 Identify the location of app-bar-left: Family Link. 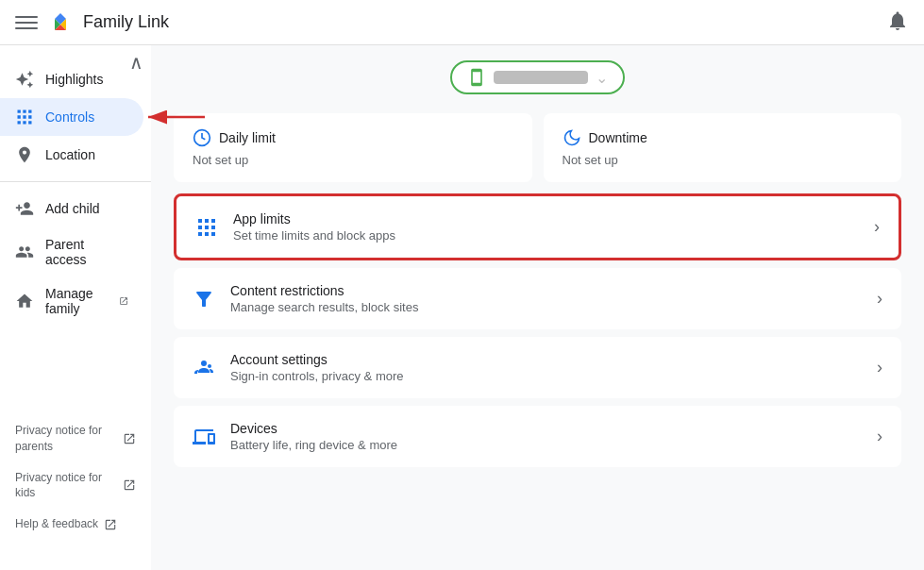
(92, 23).